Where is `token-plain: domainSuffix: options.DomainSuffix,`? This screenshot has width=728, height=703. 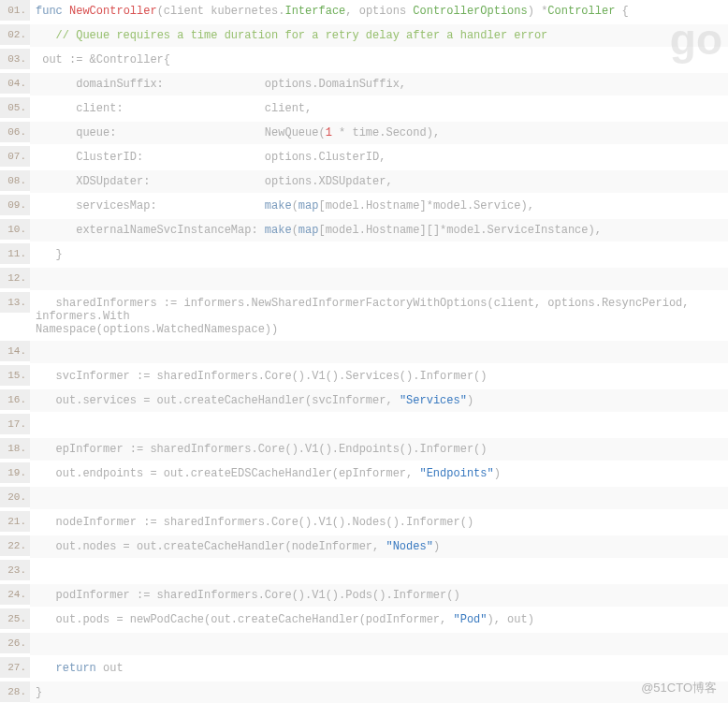 token-plain: domainSuffix: options.DomainSuffix, is located at coordinates (221, 84).